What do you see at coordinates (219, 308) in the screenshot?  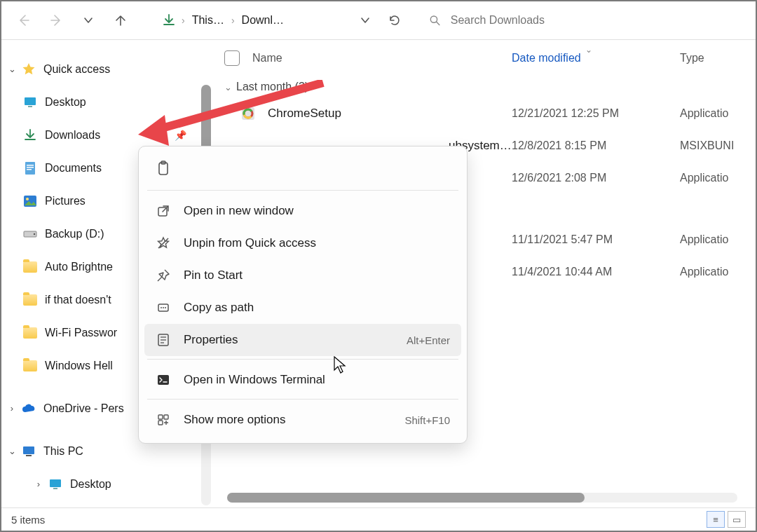 I see `menu-item-label: Copy as path` at bounding box center [219, 308].